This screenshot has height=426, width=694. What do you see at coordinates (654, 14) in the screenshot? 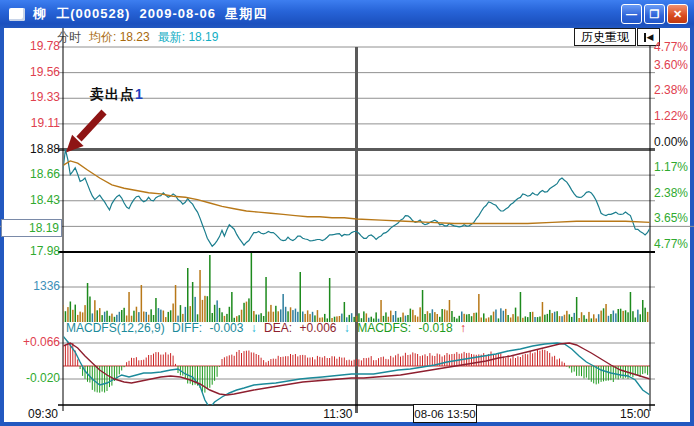
I see `maximize-button: ❐` at bounding box center [654, 14].